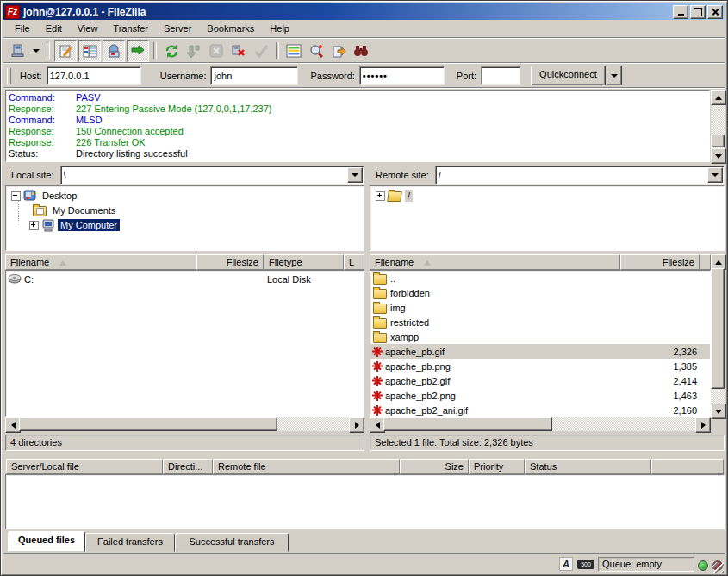  What do you see at coordinates (566, 564) in the screenshot?
I see `ascii-transfer-type-icon: A` at bounding box center [566, 564].